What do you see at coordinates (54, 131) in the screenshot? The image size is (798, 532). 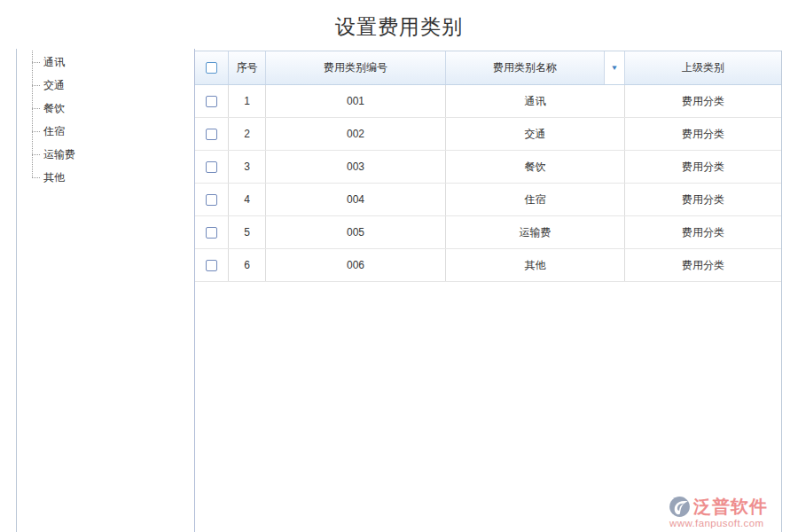 I see `tree-item-label: 住宿` at bounding box center [54, 131].